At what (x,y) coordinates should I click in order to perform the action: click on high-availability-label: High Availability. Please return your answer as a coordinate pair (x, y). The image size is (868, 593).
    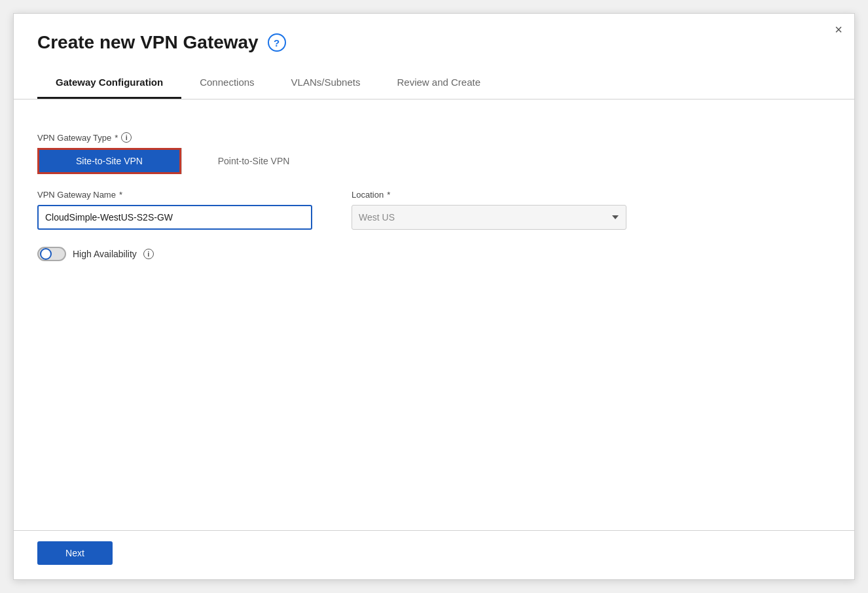
    Looking at the image, I should click on (105, 254).